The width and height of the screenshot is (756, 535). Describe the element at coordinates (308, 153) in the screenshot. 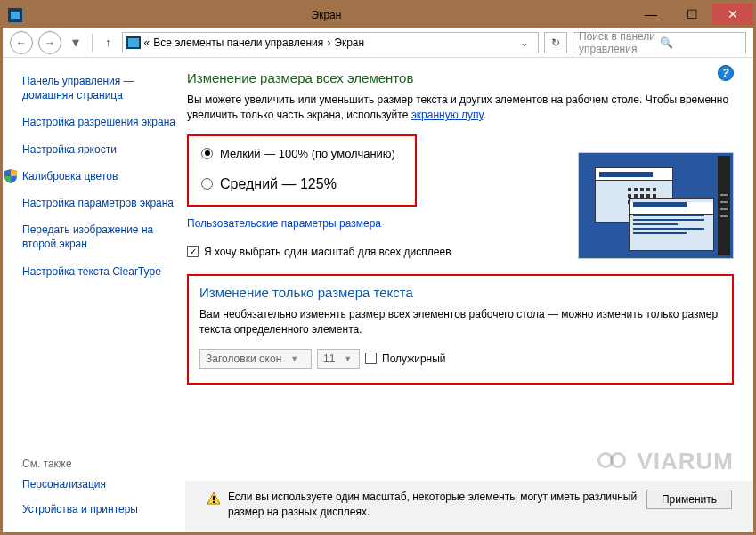

I see `radio-small-label: Мелкий — 100% (по умолчанию)` at that location.